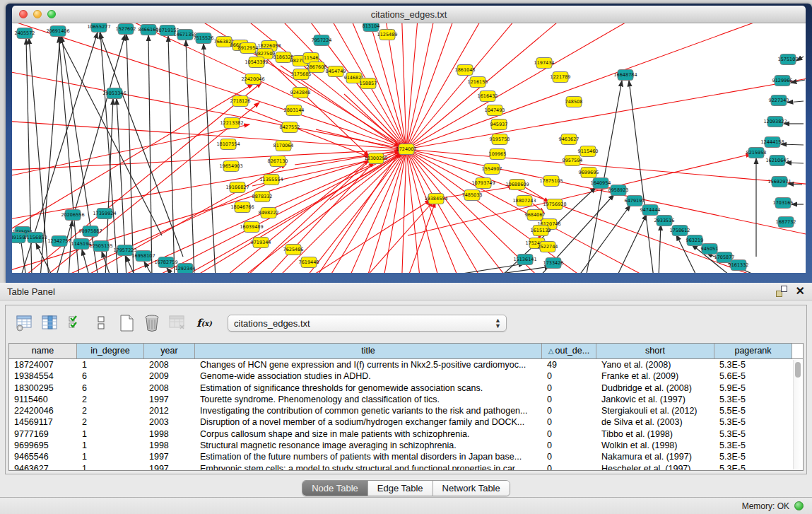  Describe the element at coordinates (406, 434) in the screenshot. I see `table-row: 977716911998Corpus callosum shape and si…` at that location.